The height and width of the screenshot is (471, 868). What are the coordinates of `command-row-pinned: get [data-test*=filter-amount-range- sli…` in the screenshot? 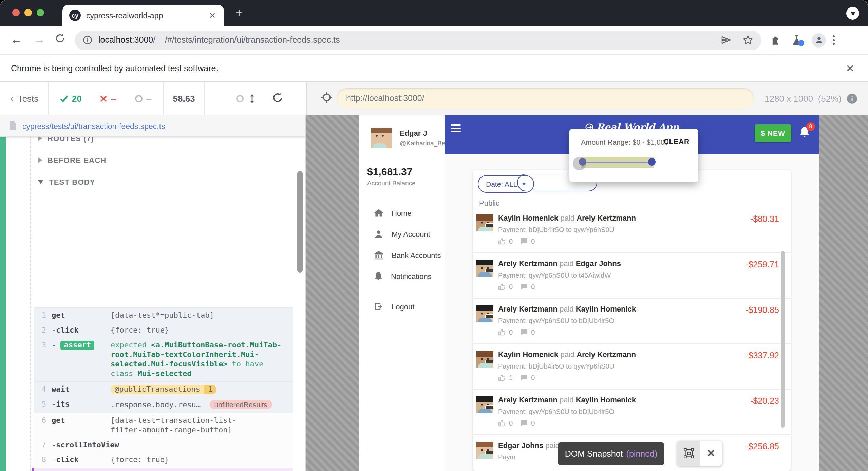 It's located at (164, 470).